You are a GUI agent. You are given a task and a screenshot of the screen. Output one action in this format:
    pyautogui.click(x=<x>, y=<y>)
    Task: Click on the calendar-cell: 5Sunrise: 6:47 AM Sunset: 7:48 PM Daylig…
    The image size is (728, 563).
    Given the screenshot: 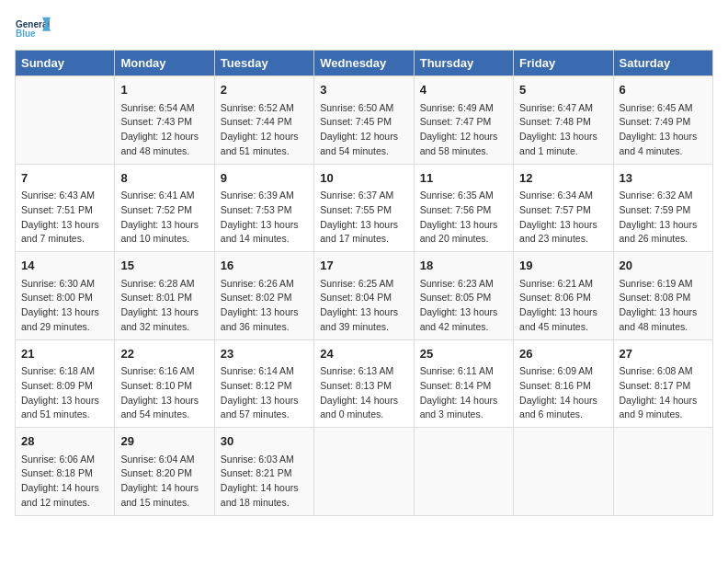 What is the action you would take?
    pyautogui.click(x=563, y=121)
    